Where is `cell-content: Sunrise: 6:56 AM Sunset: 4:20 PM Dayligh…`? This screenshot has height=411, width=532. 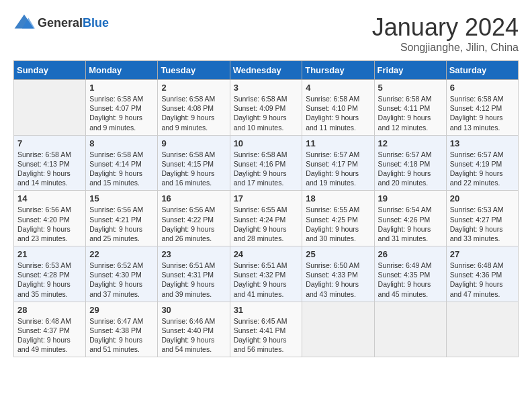 cell-content: Sunrise: 6:56 AM Sunset: 4:20 PM Dayligh… is located at coordinates (50, 224).